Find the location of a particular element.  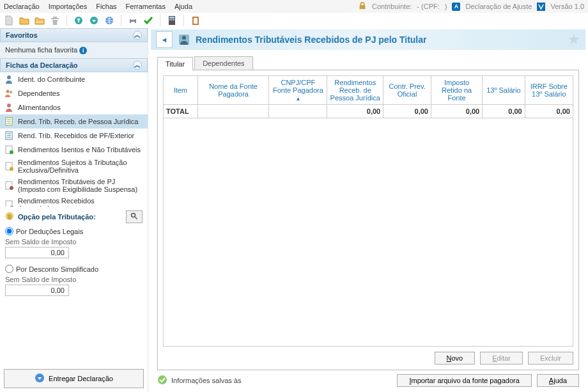

page-title: Rendimentos Tributáveis Recebidos de PJ … is located at coordinates (311, 40).